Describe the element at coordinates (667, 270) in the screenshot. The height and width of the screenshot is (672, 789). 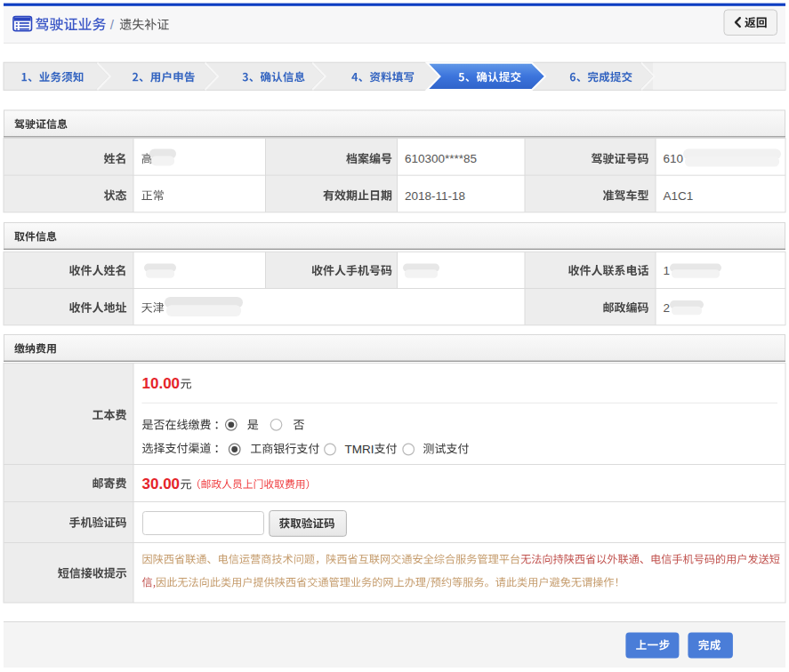
I see `svg-text: 1` at that location.